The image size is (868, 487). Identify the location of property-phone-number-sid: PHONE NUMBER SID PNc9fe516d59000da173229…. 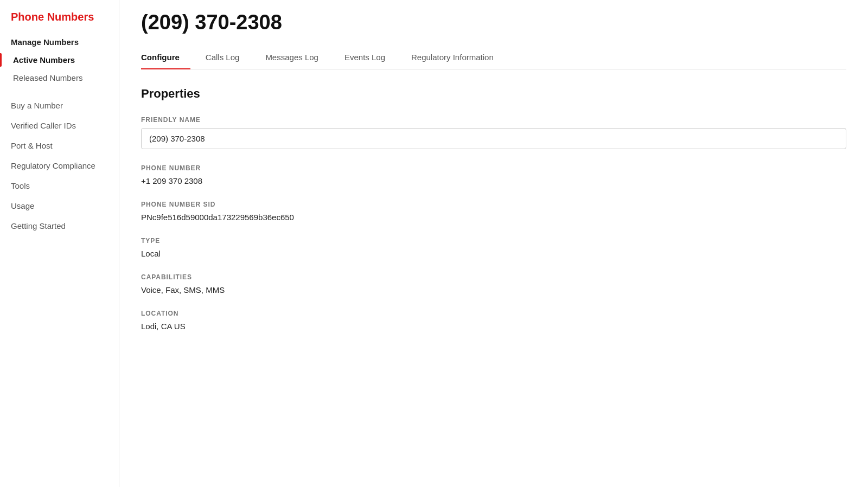
(494, 212).